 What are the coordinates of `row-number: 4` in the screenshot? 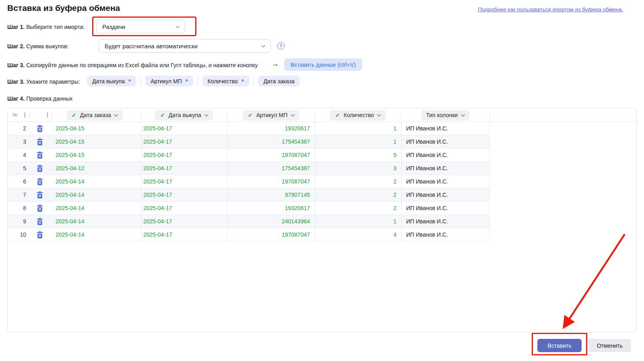 It's located at (17, 155).